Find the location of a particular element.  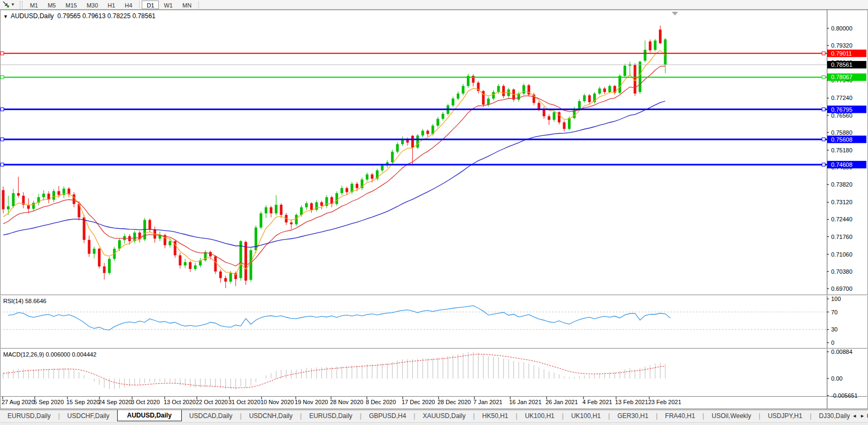

toolbar-grip-handle is located at coordinates (21, 5).